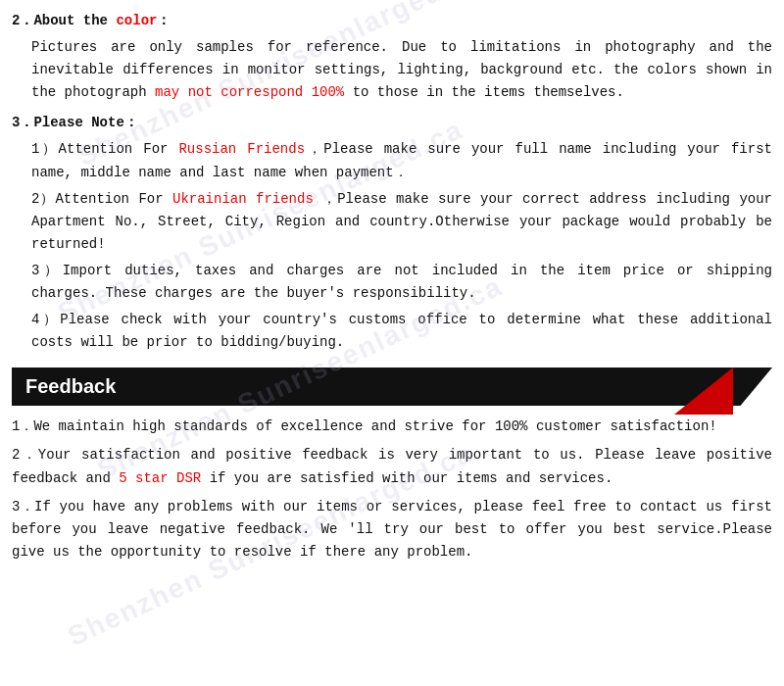  I want to click on note-section-title: 3．Please Note：, so click(392, 123).